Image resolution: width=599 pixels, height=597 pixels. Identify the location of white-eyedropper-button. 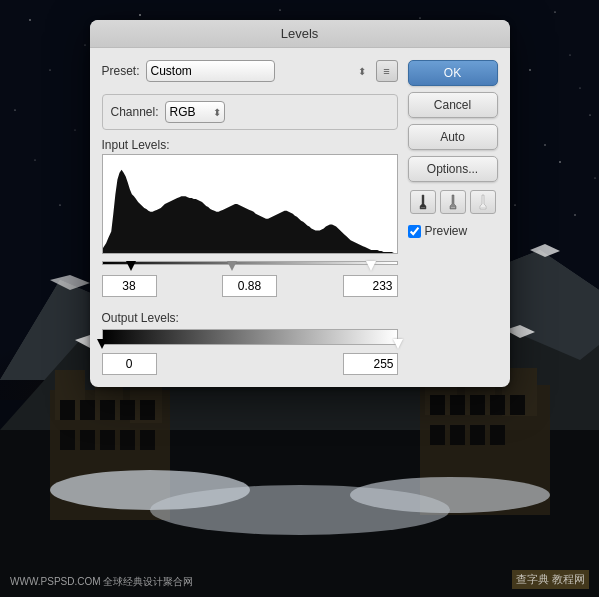
(483, 202).